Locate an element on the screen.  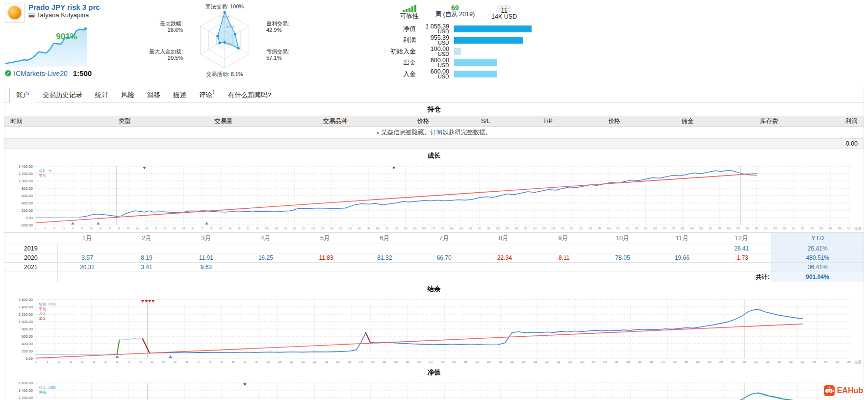
svg-text: 310 is located at coordinates (756, 362).